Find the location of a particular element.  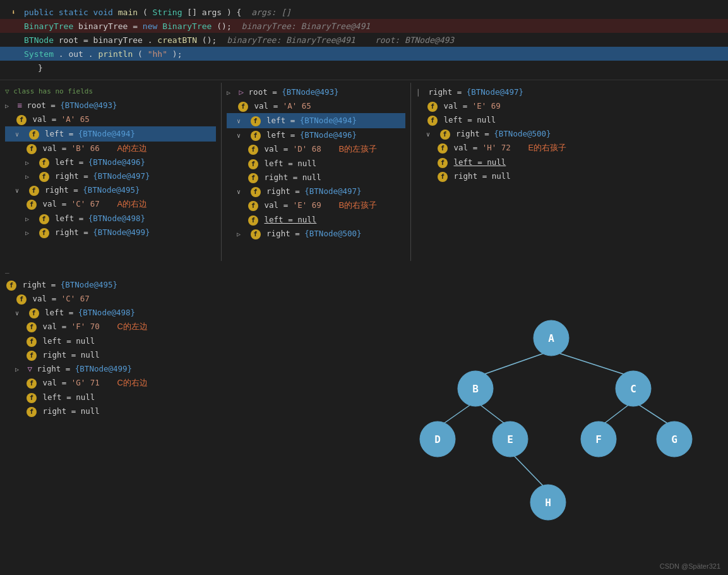

node-c-label: C is located at coordinates (633, 389).